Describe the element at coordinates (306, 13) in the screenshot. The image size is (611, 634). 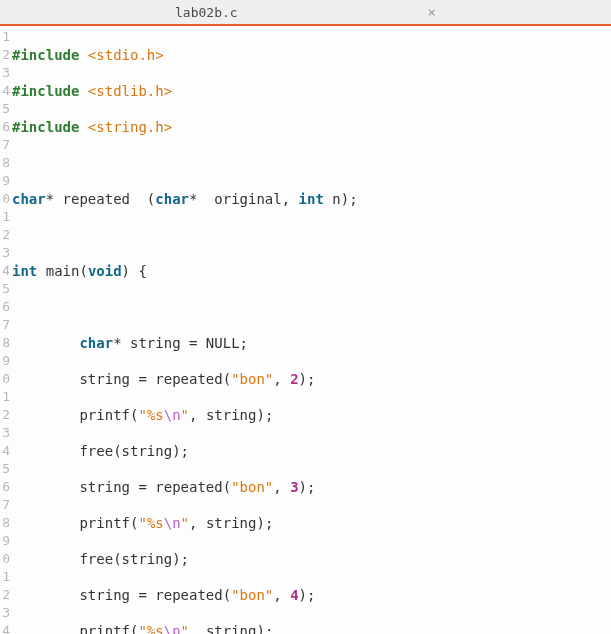
I see `tab-bar: lab02b.c ×` at that location.